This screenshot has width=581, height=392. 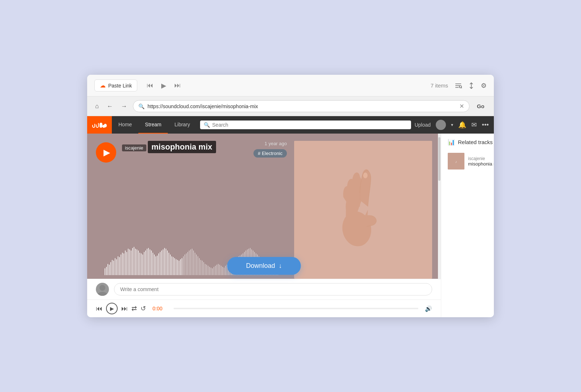 What do you see at coordinates (110, 106) in the screenshot?
I see `back-button: ←` at bounding box center [110, 106].